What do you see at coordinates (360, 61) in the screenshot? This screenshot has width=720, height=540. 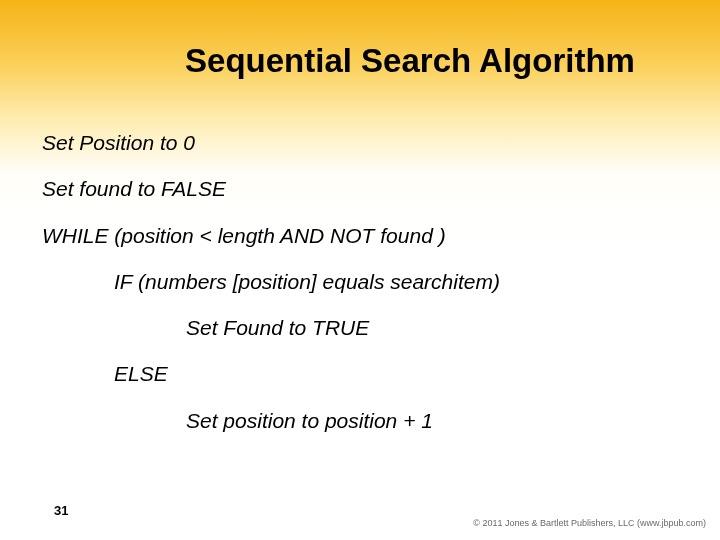 I see `slide-title: Sequential Search Algorithm` at bounding box center [360, 61].